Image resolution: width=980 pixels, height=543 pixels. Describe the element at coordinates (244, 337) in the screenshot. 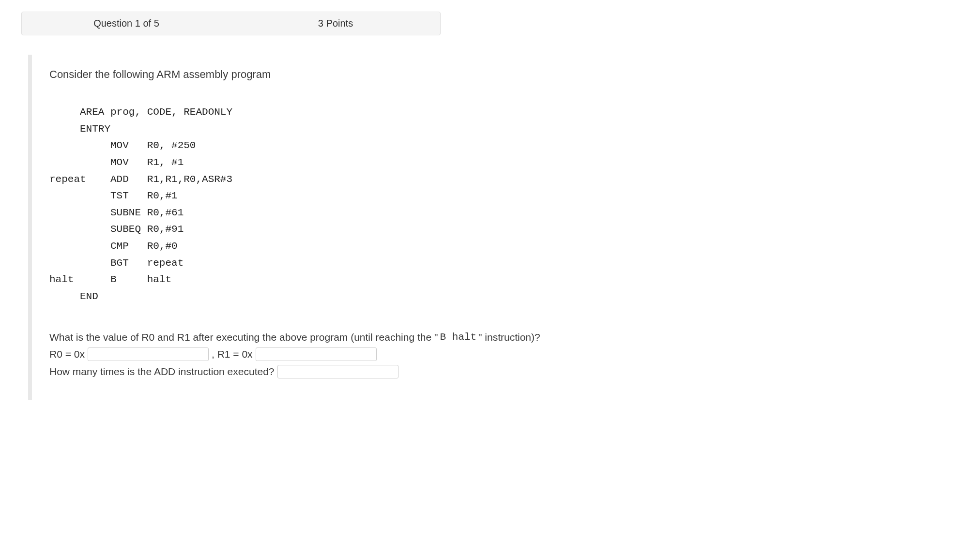

I see `question-text-part-1: What is the value of R0 and R1 after exe…` at that location.